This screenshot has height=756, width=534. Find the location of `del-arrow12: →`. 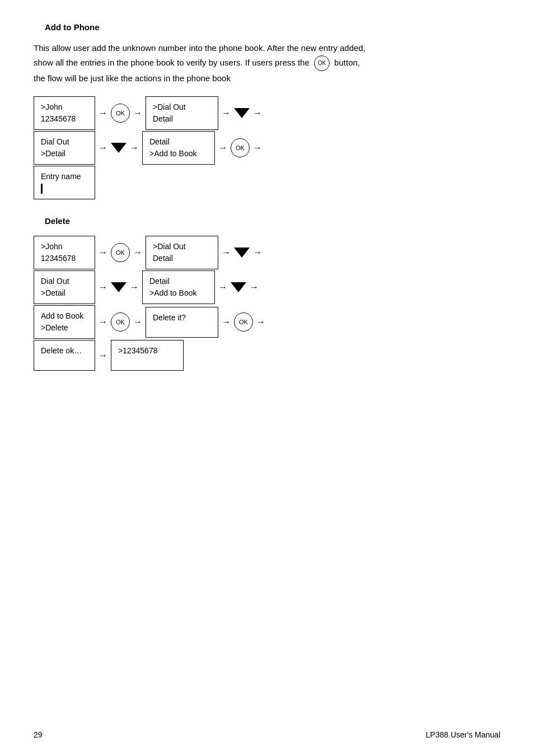

del-arrow12: → is located at coordinates (261, 322).